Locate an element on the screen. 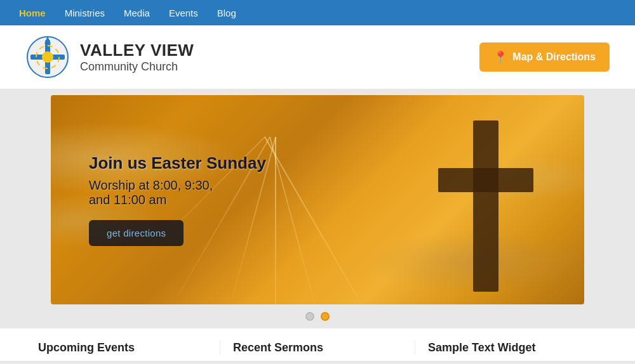 The image size is (635, 364). text-widget-title: Sample Text Widget is located at coordinates (512, 348).